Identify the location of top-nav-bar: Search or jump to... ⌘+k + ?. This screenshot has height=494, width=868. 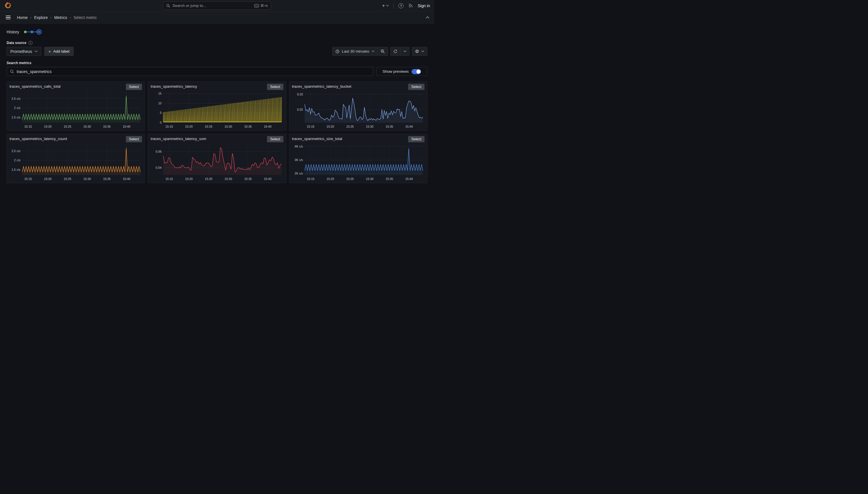
(217, 6).